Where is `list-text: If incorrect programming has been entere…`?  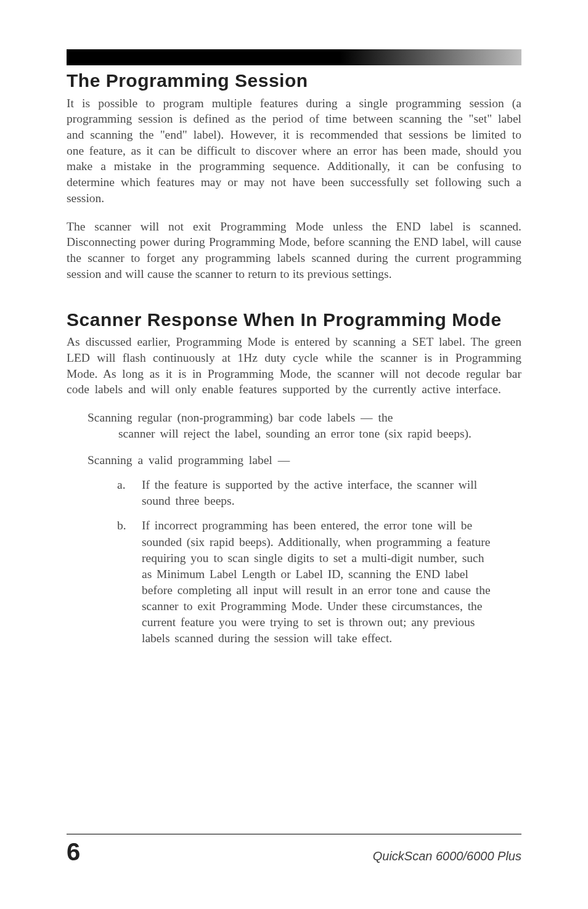 list-text: If incorrect programming has been entere… is located at coordinates (319, 582).